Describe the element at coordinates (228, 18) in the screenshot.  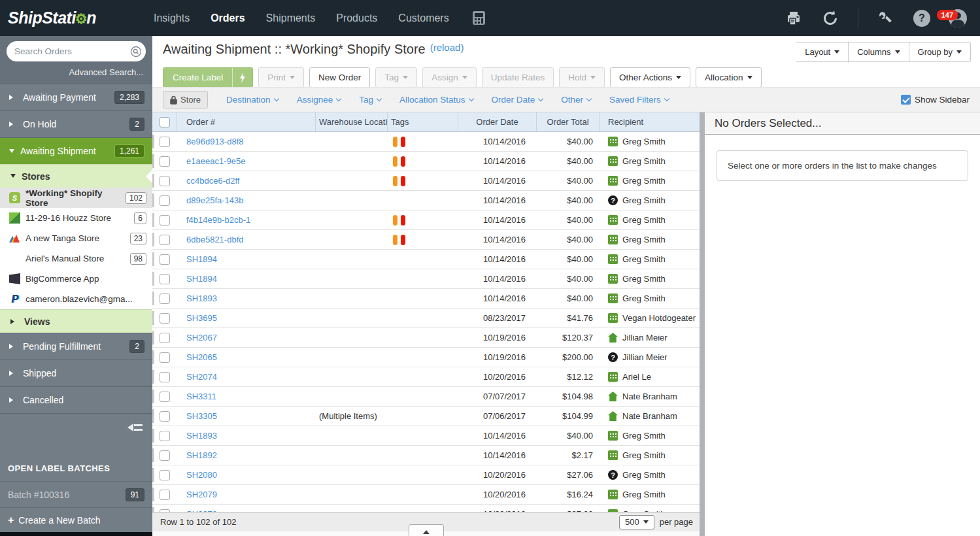
I see `nav-item: Orders` at that location.